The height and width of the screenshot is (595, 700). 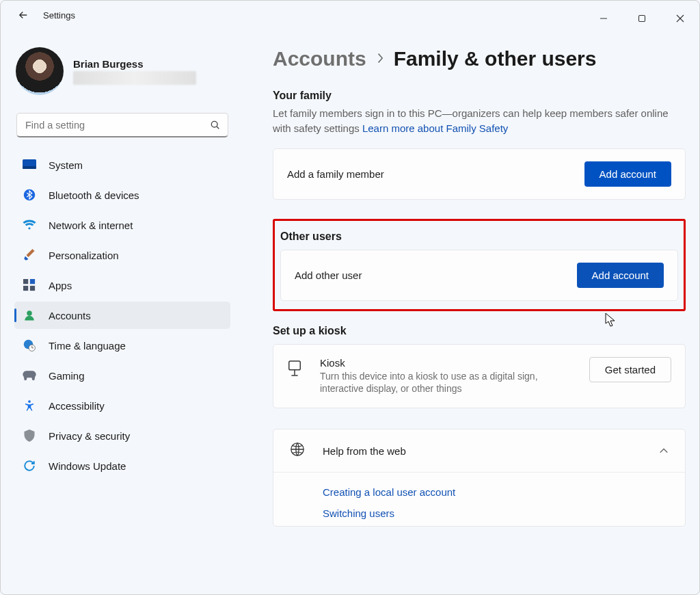 I want to click on add-other-account-button: Add account, so click(x=621, y=275).